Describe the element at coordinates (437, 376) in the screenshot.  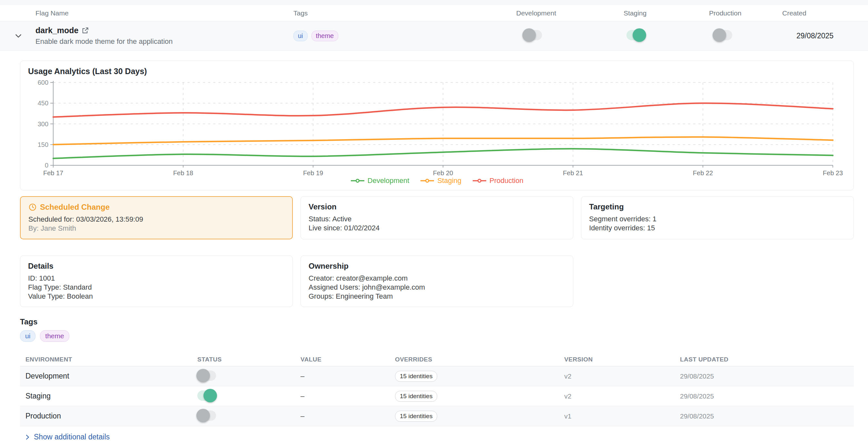
I see `env-row-development: Development – 15 identities v2 29/08/202…` at that location.